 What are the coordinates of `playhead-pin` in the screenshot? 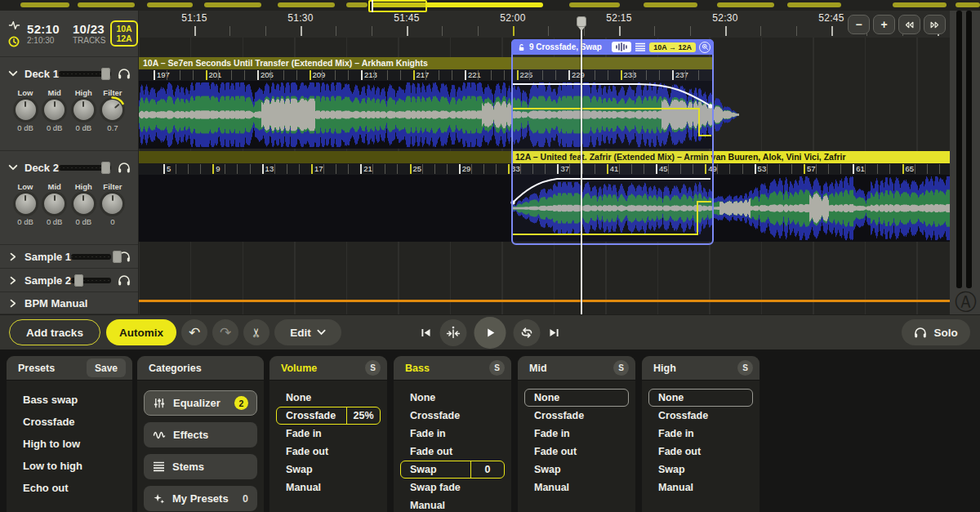 It's located at (581, 23).